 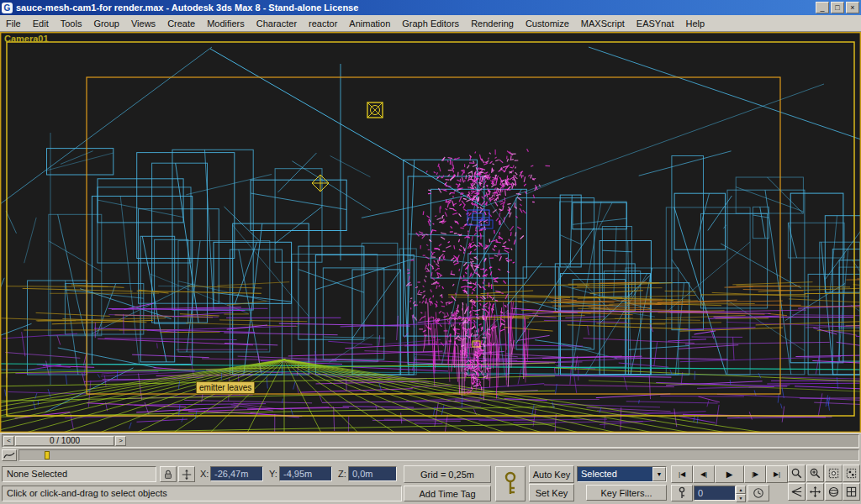 What do you see at coordinates (202, 494) in the screenshot?
I see `status-prompt: Click or click-and-drag to select object…` at bounding box center [202, 494].